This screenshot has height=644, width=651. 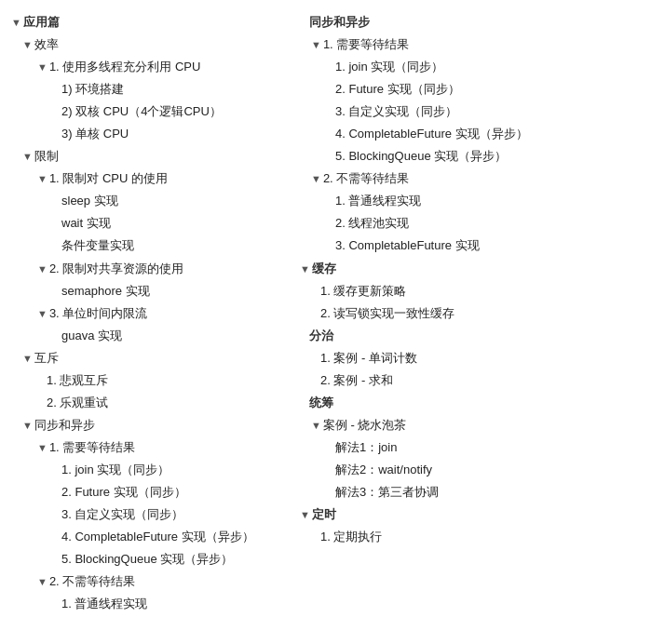 What do you see at coordinates (41, 22) in the screenshot?
I see `item-label: 应用篇` at bounding box center [41, 22].